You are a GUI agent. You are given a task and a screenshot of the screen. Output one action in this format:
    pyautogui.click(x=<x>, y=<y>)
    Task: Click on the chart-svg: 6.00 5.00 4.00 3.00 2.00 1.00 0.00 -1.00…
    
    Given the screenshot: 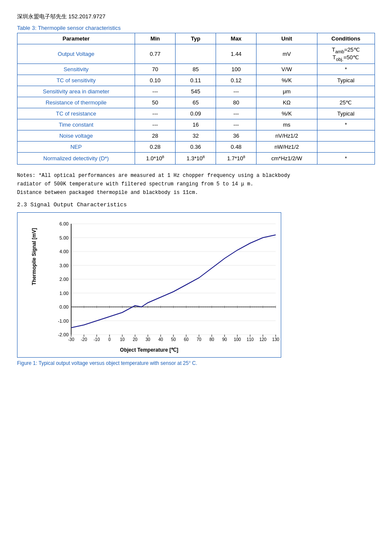 What is the action you would take?
    pyautogui.click(x=168, y=282)
    